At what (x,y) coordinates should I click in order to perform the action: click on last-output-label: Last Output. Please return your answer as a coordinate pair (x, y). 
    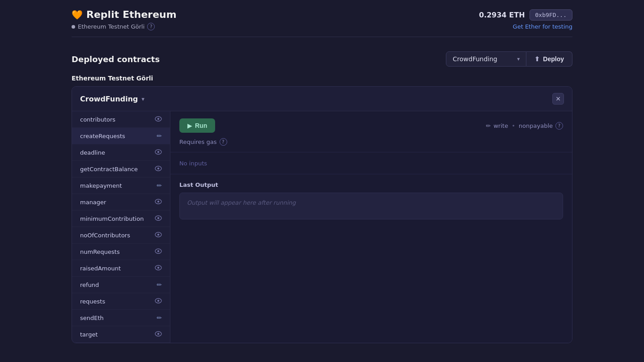
    Looking at the image, I should click on (371, 185).